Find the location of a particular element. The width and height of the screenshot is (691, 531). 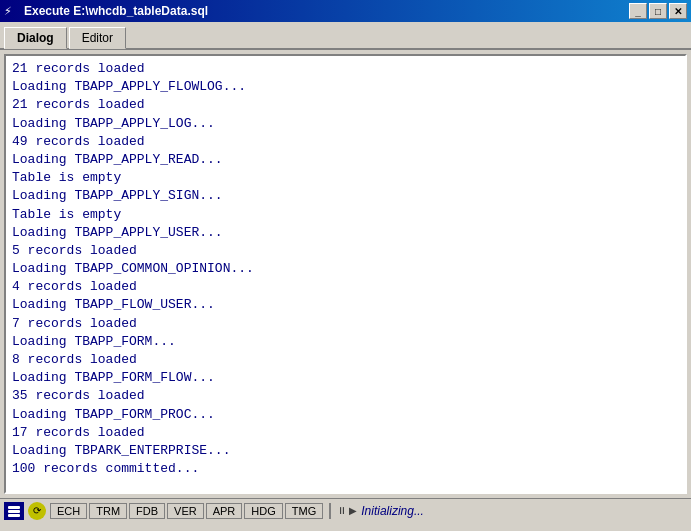

status-segment: ECH is located at coordinates (68, 511).